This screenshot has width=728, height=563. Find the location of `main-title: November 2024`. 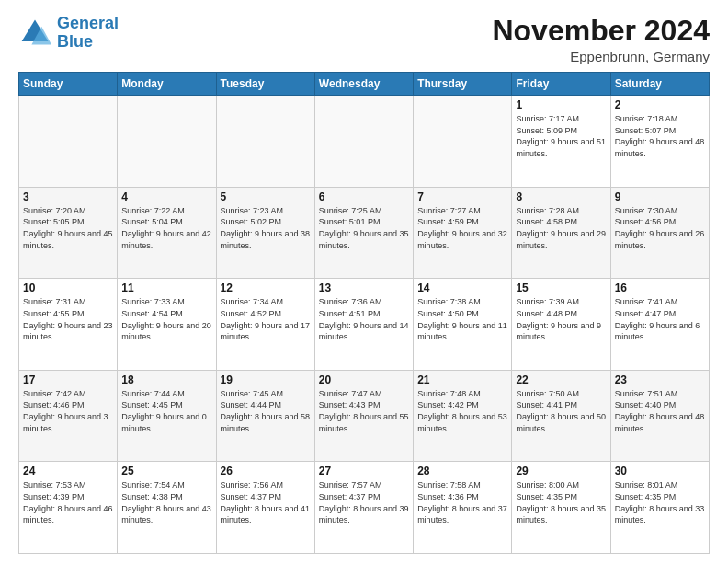

main-title: November 2024 is located at coordinates (601, 31).